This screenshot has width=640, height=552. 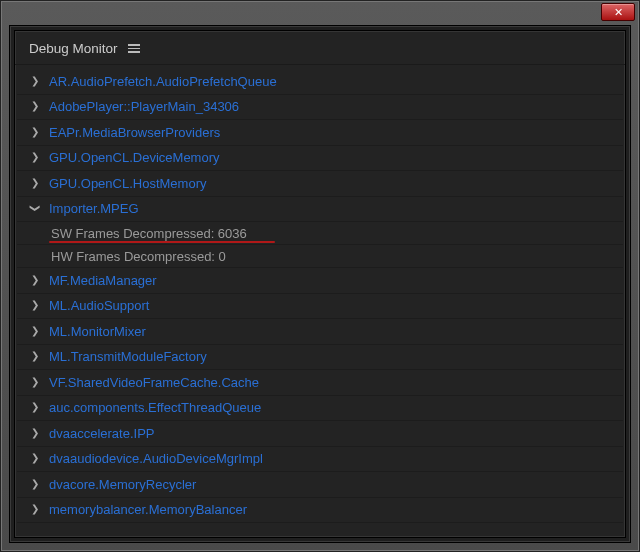 What do you see at coordinates (320, 485) in the screenshot?
I see `tree-item: ❯dvacore.MemoryRecycler` at bounding box center [320, 485].